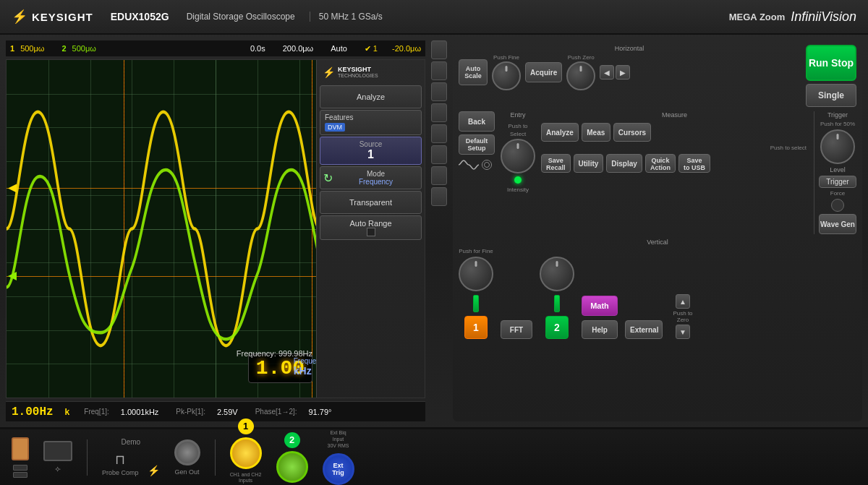 This screenshot has height=485, width=868. I want to click on math-button: Math, so click(600, 306).